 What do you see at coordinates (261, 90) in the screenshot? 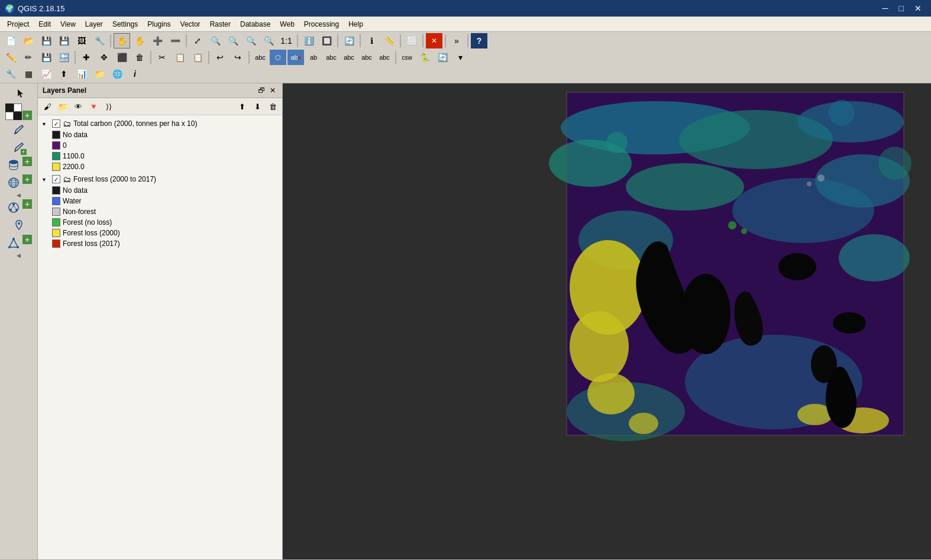
I see `panel-float-button: 🗗` at bounding box center [261, 90].